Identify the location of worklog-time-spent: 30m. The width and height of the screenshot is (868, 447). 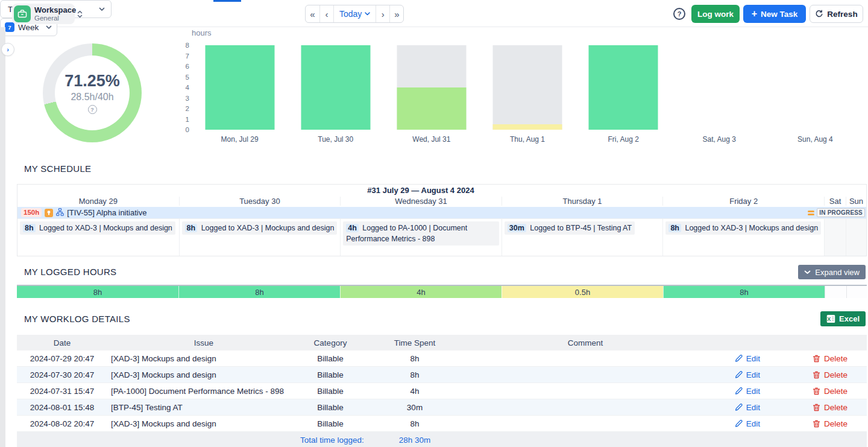
(415, 408).